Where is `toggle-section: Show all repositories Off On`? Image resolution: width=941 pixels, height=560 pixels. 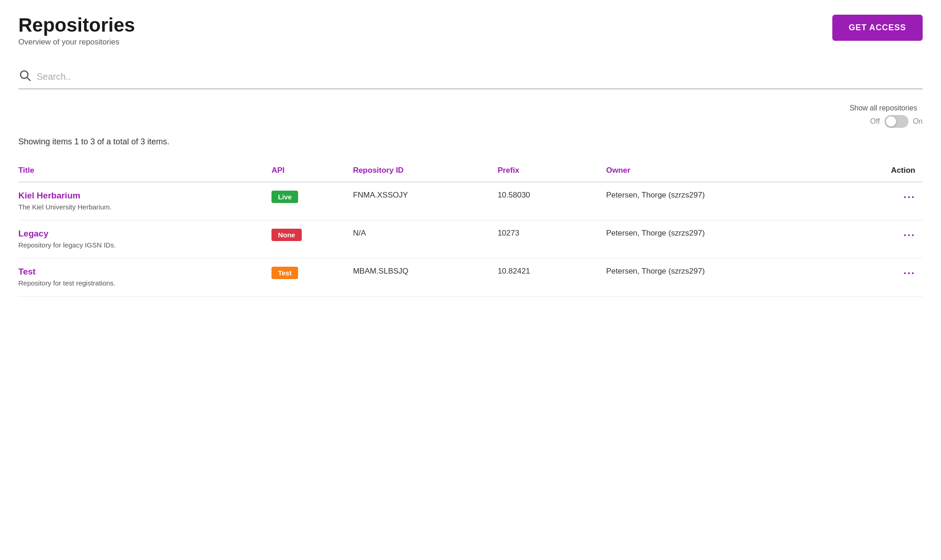
toggle-section: Show all repositories Off On is located at coordinates (886, 116).